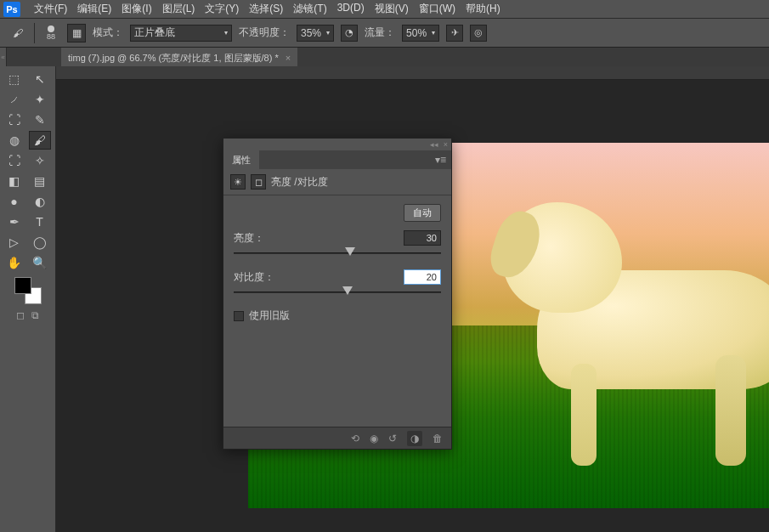 Image resolution: width=769 pixels, height=532 pixels. Describe the element at coordinates (155, 32) in the screenshot. I see `blend-mode-value: 正片叠底` at that location.